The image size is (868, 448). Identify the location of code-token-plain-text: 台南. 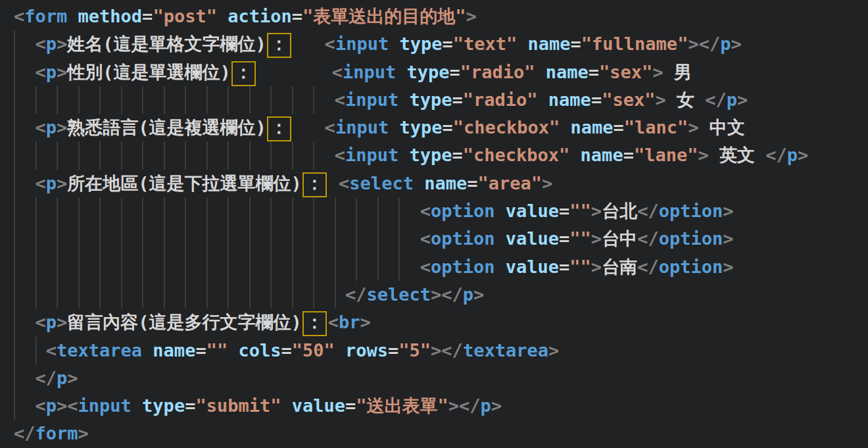
(619, 267).